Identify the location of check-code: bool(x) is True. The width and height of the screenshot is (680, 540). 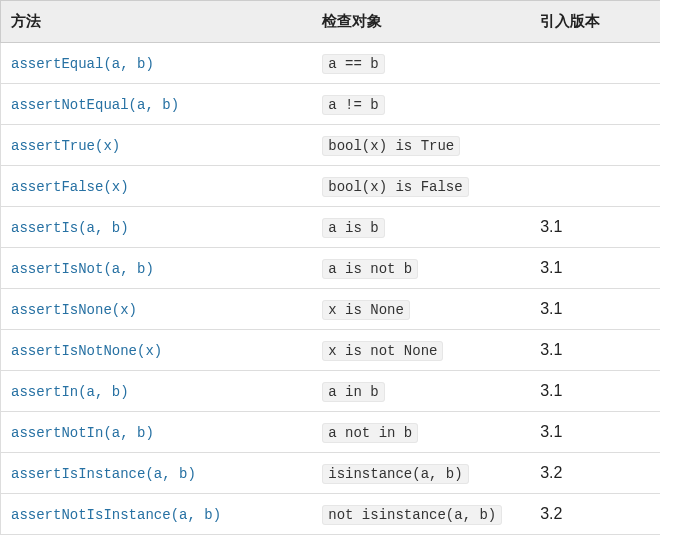
(391, 146).